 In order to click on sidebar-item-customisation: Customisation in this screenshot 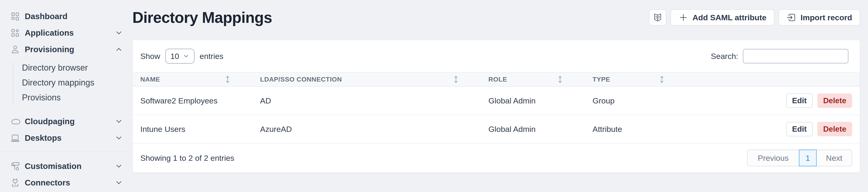, I will do `click(66, 166)`.